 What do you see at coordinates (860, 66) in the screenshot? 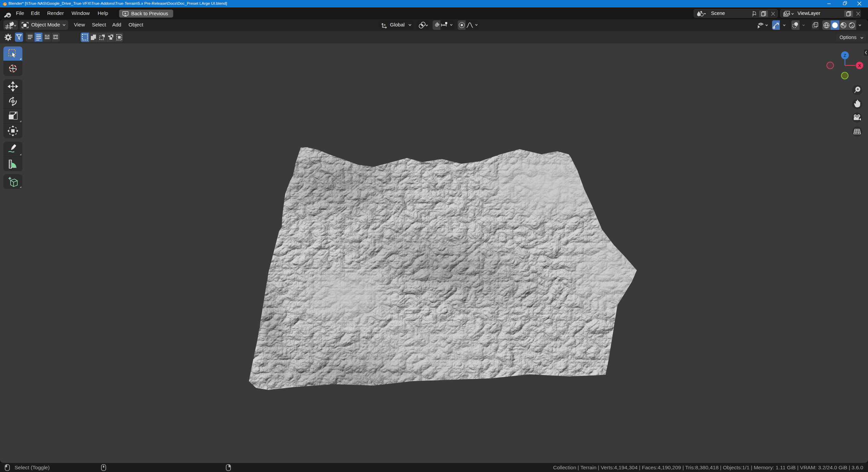
I see `svg-text: X` at bounding box center [860, 66].